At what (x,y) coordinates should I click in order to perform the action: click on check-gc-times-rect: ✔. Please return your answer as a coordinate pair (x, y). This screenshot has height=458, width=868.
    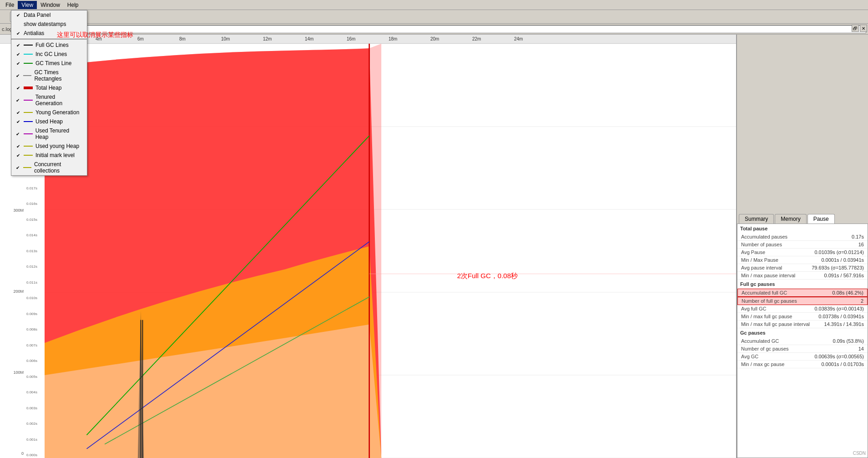
    Looking at the image, I should click on (18, 76).